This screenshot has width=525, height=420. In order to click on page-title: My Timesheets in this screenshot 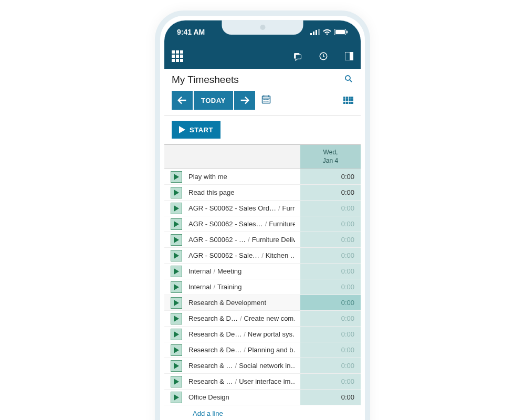, I will do `click(205, 80)`.